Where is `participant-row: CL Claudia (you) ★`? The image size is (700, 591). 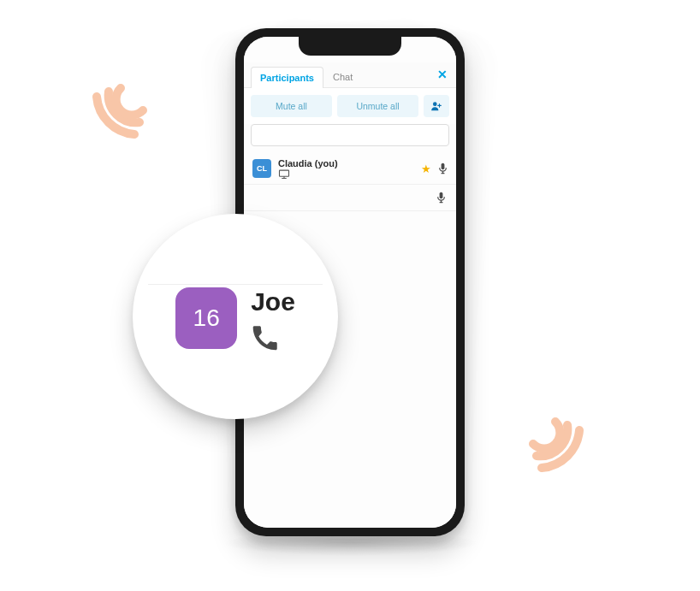 participant-row: CL Claudia (you) ★ is located at coordinates (350, 169).